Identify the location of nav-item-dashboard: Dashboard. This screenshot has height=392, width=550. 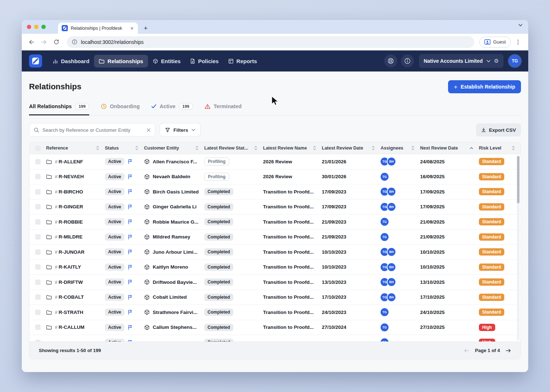
(71, 61).